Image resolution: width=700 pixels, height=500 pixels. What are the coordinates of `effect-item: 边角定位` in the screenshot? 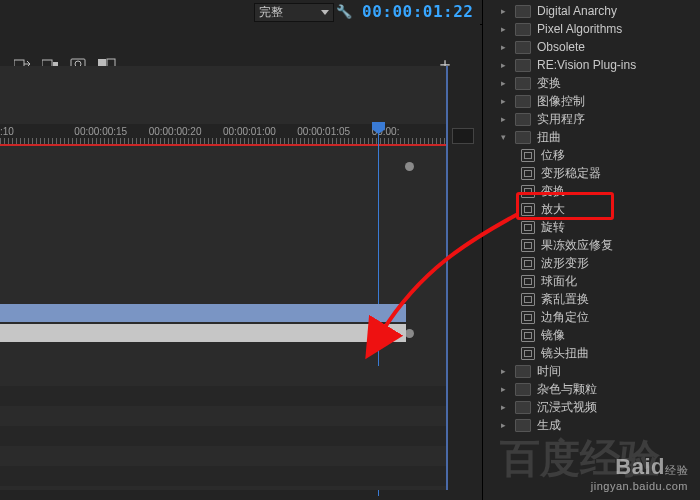 It's located at (592, 317).